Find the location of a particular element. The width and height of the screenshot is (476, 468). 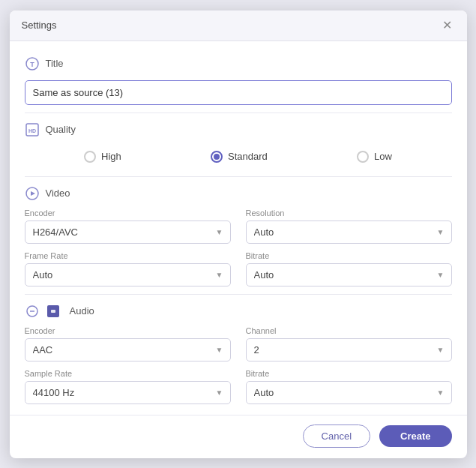

video-bitrate-select-wrapper: Auto ▼ is located at coordinates (349, 274).